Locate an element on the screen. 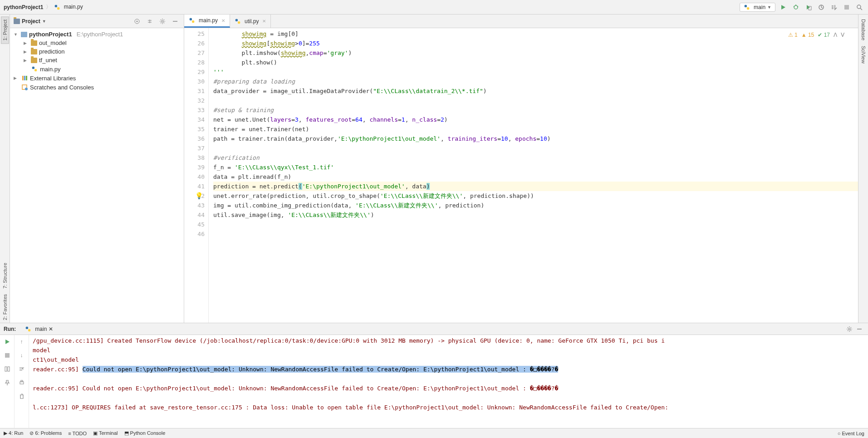  sciview-tool-tab: SciView is located at coordinates (863, 54).